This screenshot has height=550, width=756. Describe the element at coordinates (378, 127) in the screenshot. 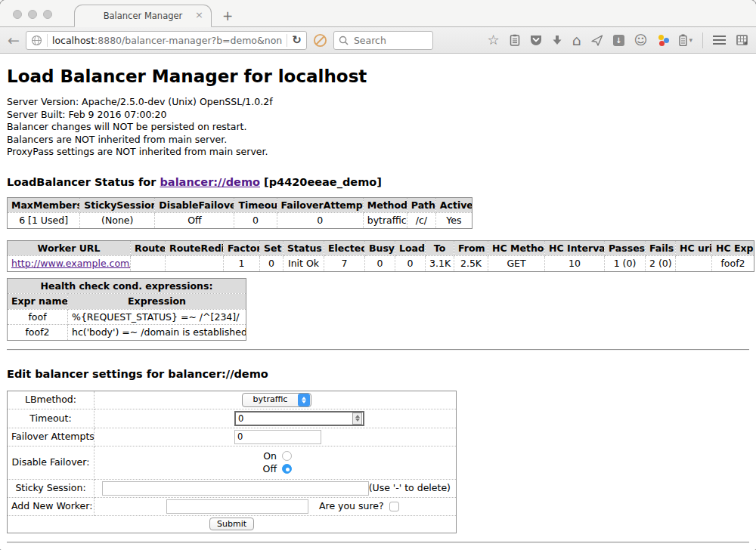

I see `persist-notice-line: Balancer changes will NOT be persisted o…` at that location.